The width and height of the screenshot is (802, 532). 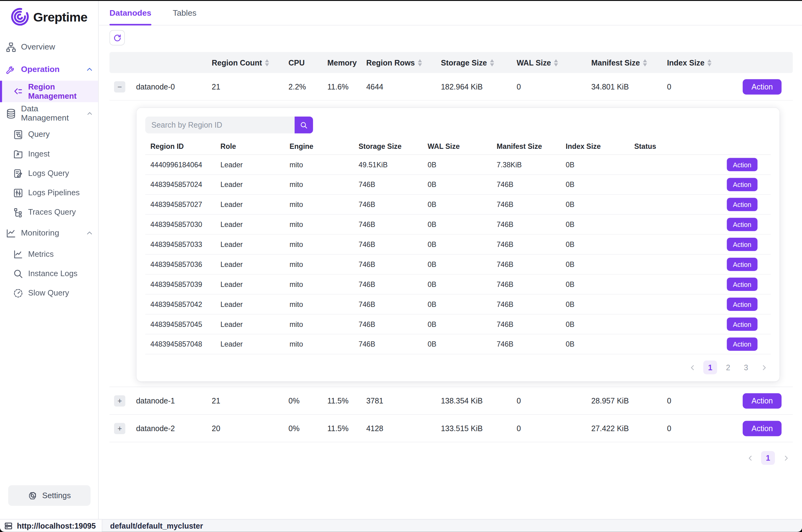 What do you see at coordinates (49, 134) in the screenshot?
I see `sidebar-item-query: Query` at bounding box center [49, 134].